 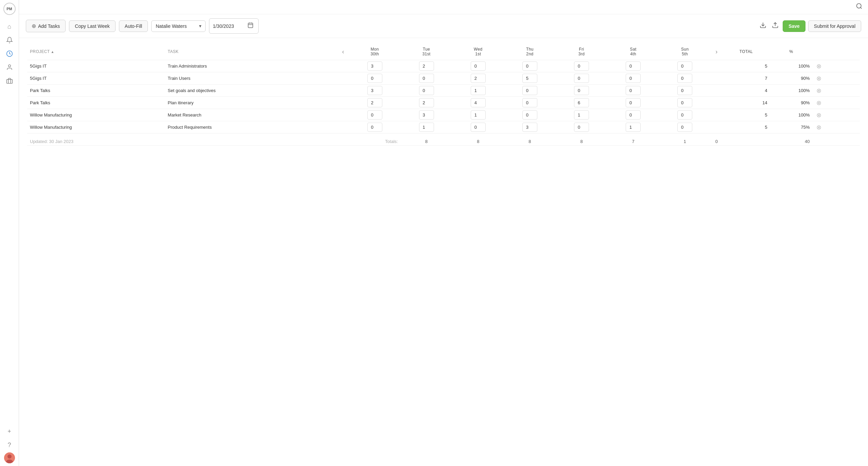 What do you see at coordinates (133, 26) in the screenshot?
I see `auto-fill-button: Auto-Fill` at bounding box center [133, 26].